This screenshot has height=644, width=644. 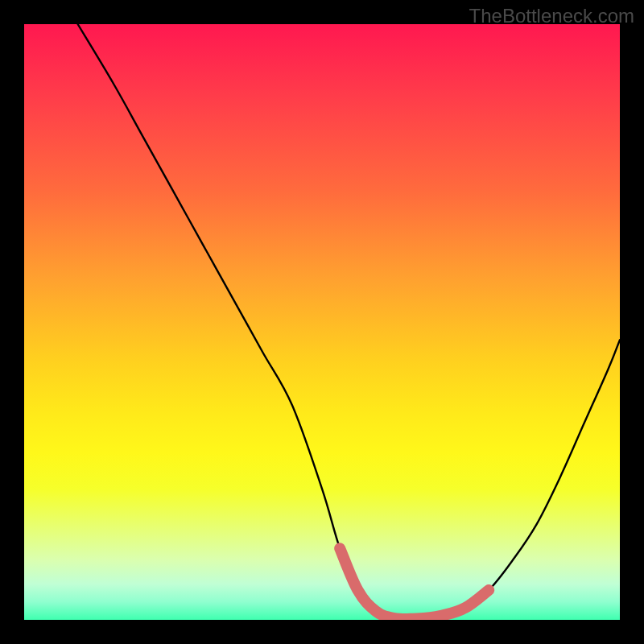 I want to click on watermark-text: TheBottleneck.com, so click(x=552, y=16).